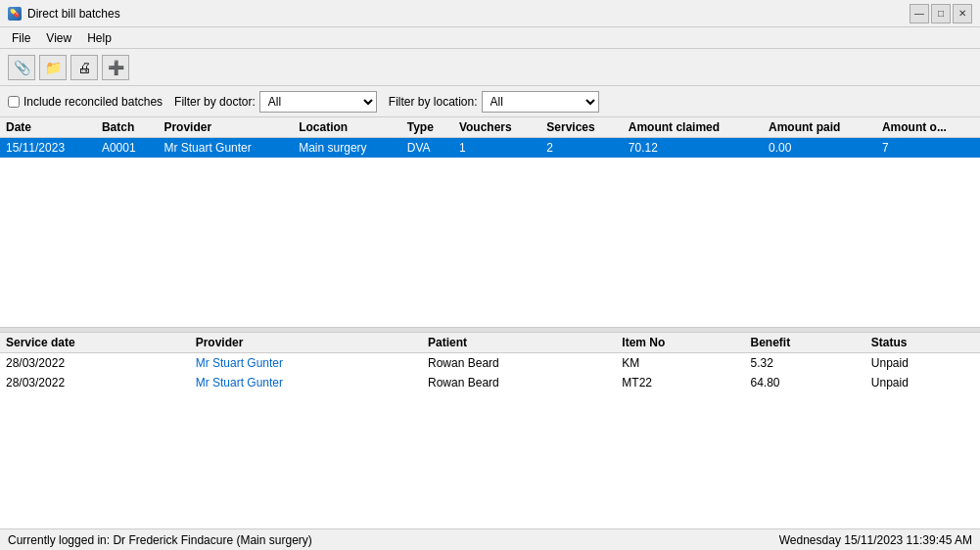 This screenshot has width=980, height=550. Describe the element at coordinates (490, 68) in the screenshot. I see `toolbar: 📎 📁 🖨 ➕` at that location.